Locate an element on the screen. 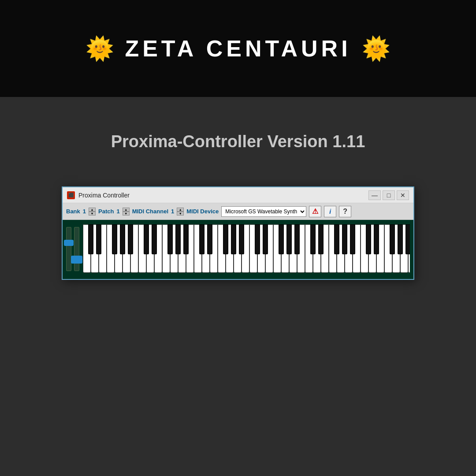 Image resolution: width=476 pixels, height=476 pixels. velocity-slider-handle is located at coordinates (69, 243).